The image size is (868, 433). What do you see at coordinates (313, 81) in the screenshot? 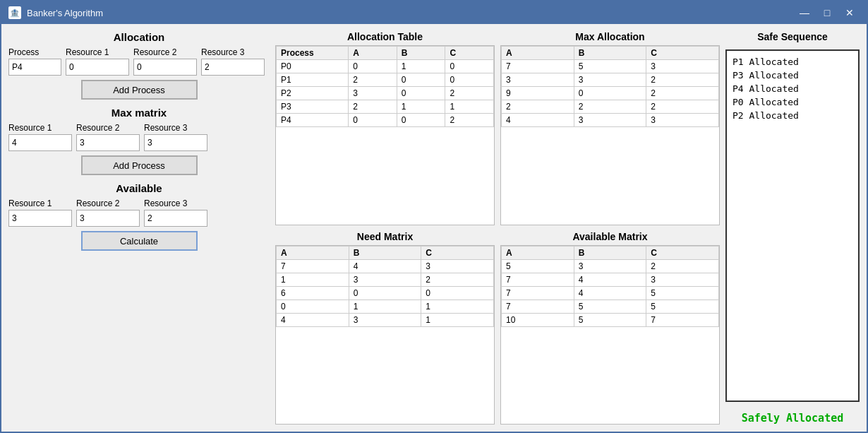
I see `table-cell: P1` at bounding box center [313, 81].